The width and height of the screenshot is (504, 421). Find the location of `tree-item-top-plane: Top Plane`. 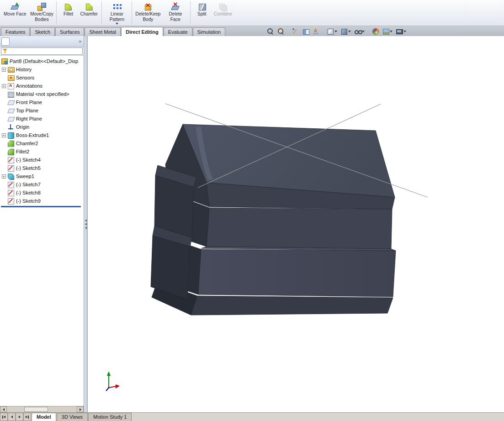

tree-item-top-plane: Top Plane is located at coordinates (42, 111).